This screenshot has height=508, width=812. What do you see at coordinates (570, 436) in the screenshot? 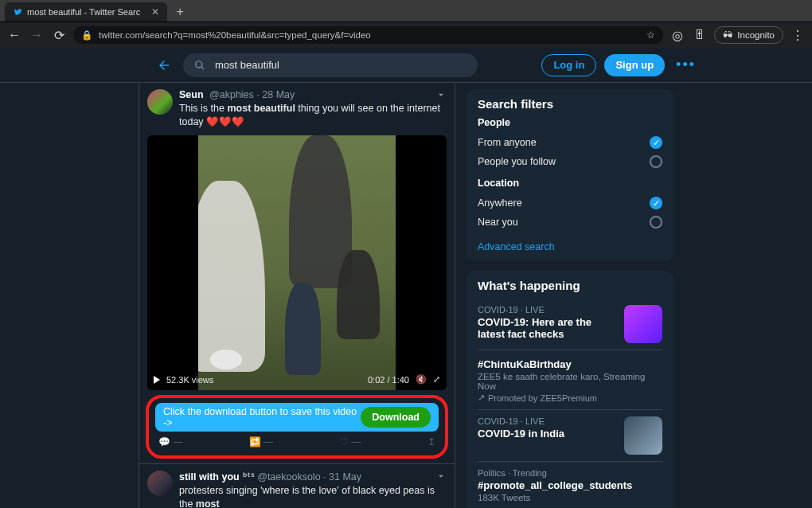
I see `trend-item: COVID-19 · LIVE COVID-19 in India` at bounding box center [570, 436].